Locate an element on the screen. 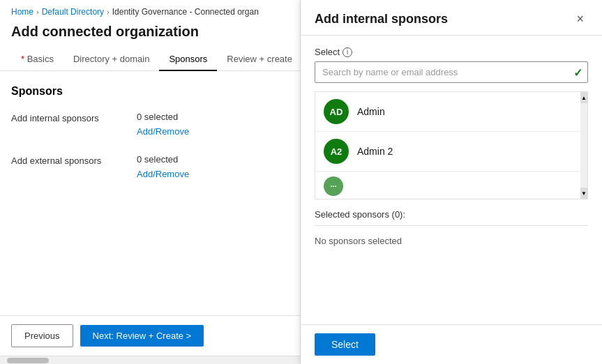 The width and height of the screenshot is (602, 364). panel-title: Add internal sponsors is located at coordinates (381, 20).